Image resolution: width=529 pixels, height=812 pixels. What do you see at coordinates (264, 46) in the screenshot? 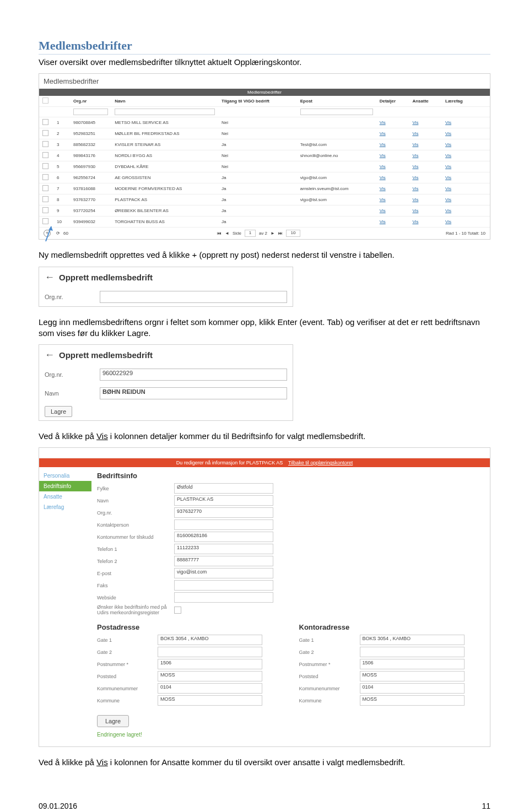
I see `page-heading: Medlemsbedrifter` at bounding box center [264, 46].